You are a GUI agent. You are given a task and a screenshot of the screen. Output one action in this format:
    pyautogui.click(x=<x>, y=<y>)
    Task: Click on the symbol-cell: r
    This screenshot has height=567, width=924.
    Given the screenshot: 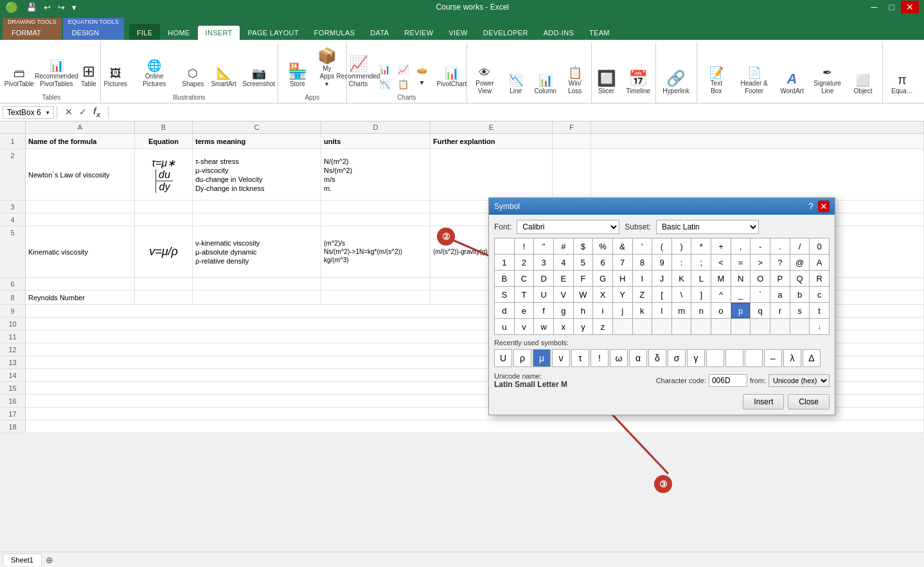 What is the action you would take?
    pyautogui.click(x=780, y=310)
    